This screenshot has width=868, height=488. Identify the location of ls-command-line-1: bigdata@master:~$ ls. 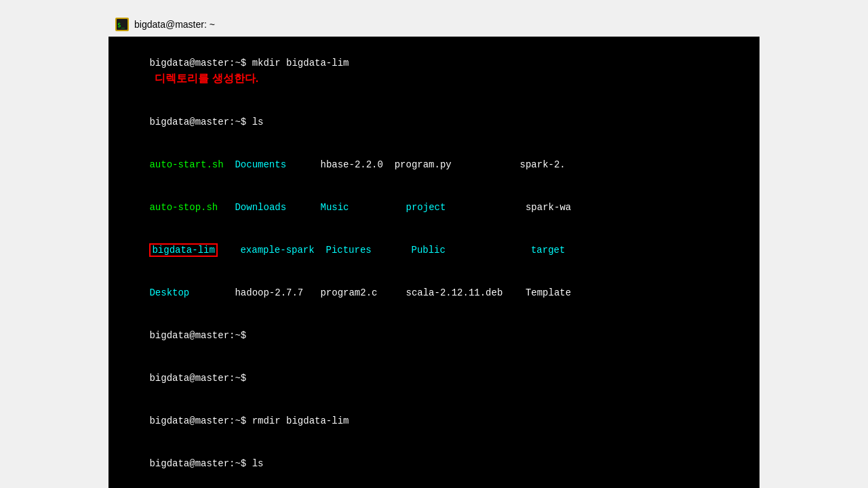
(434, 122).